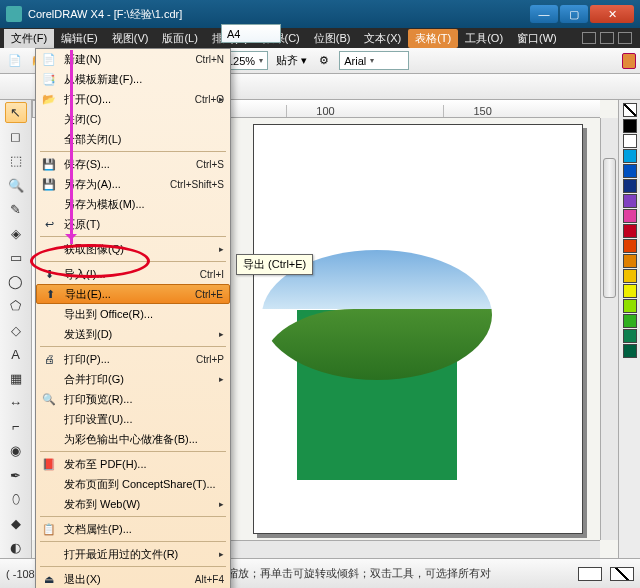 The image size is (640, 588). I want to click on ellipse-tool: ◯, so click(16, 282).